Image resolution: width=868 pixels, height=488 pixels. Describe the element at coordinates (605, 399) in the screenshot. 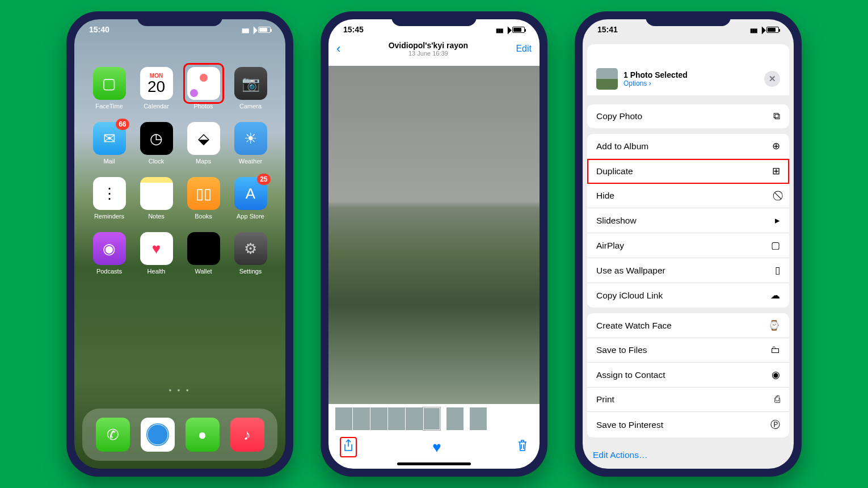

I see `action-label: Print` at that location.